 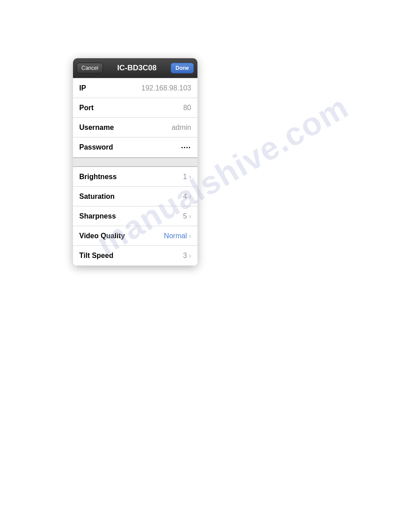 What do you see at coordinates (135, 147) in the screenshot?
I see `password-row: Password ••••` at bounding box center [135, 147].